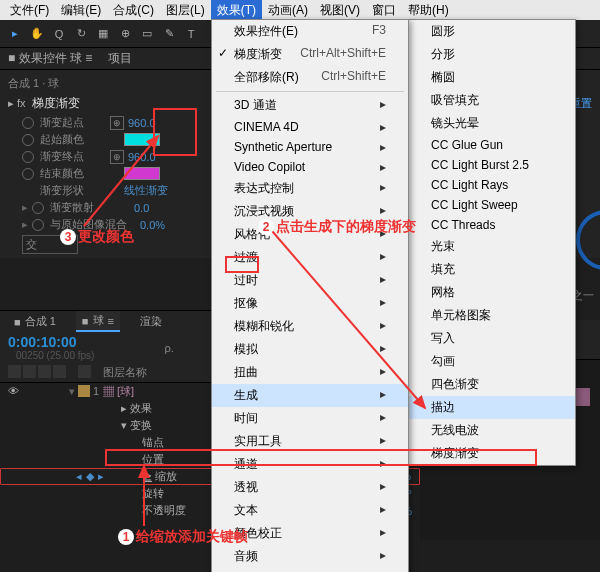 This screenshot has height=572, width=600. What do you see at coordinates (310, 350) in the screenshot?
I see `menu-item-simulation: 模拟▸` at bounding box center [310, 350].